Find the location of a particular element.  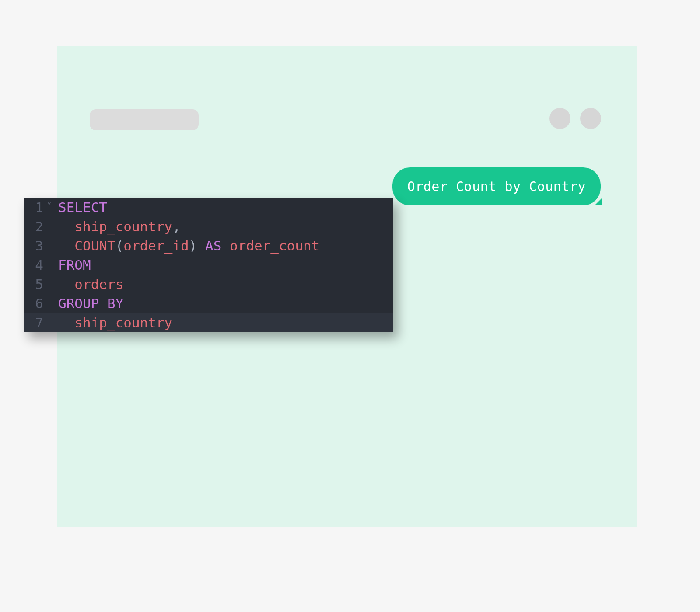

code-content: COUNT(order_id) AS order_count is located at coordinates (189, 246).